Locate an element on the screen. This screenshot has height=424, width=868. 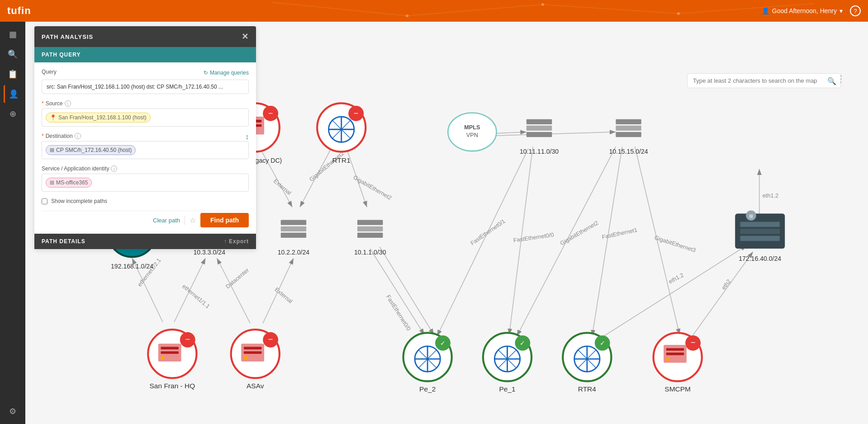
node-mpls: MPLS VPN is located at coordinates (472, 132).